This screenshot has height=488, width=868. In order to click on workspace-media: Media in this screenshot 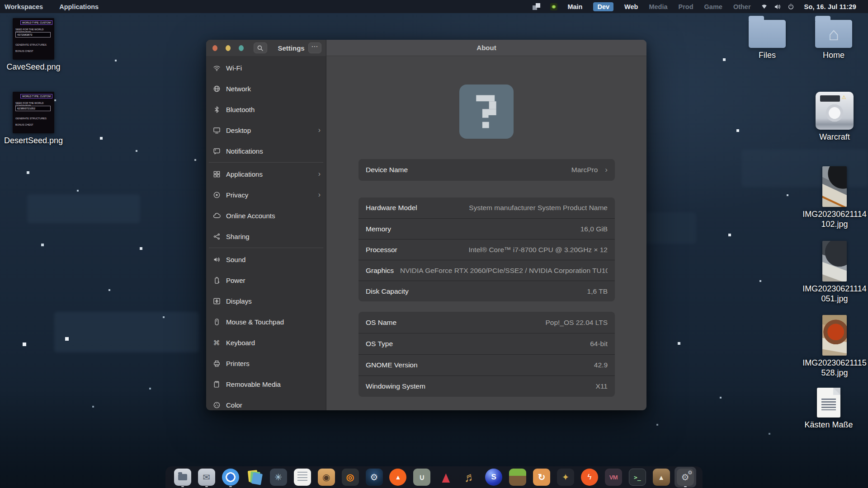, I will do `click(658, 7)`.